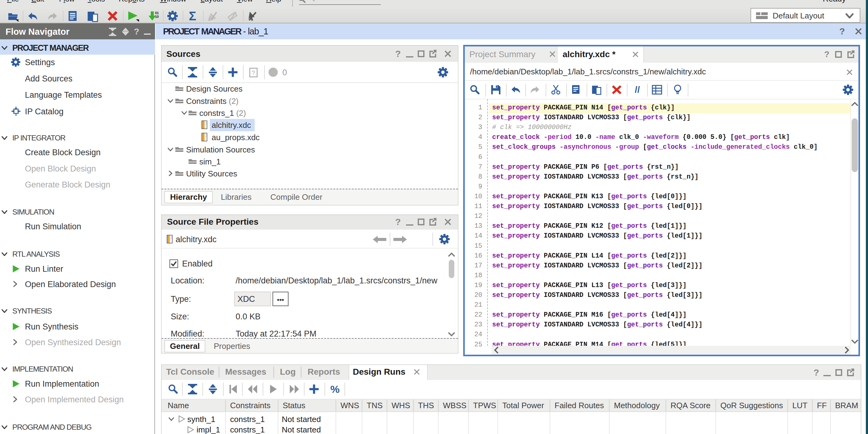 Image resolution: width=868 pixels, height=434 pixels. I want to click on svg-text: 01, so click(157, 13).